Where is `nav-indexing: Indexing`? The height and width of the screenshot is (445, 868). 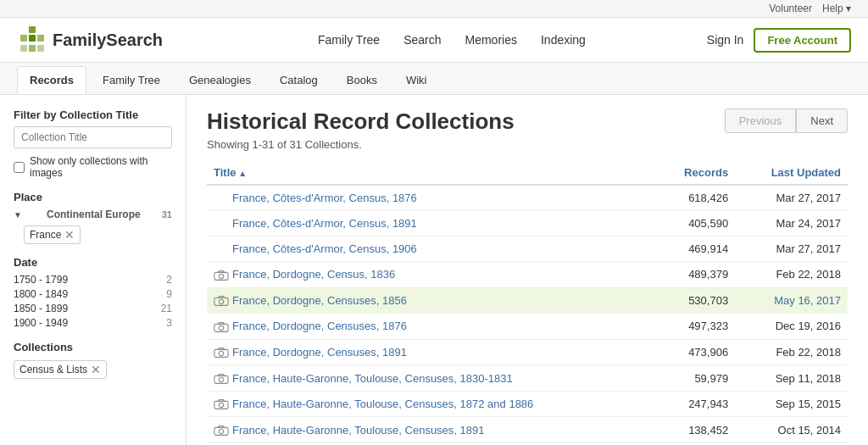 nav-indexing: Indexing is located at coordinates (563, 40).